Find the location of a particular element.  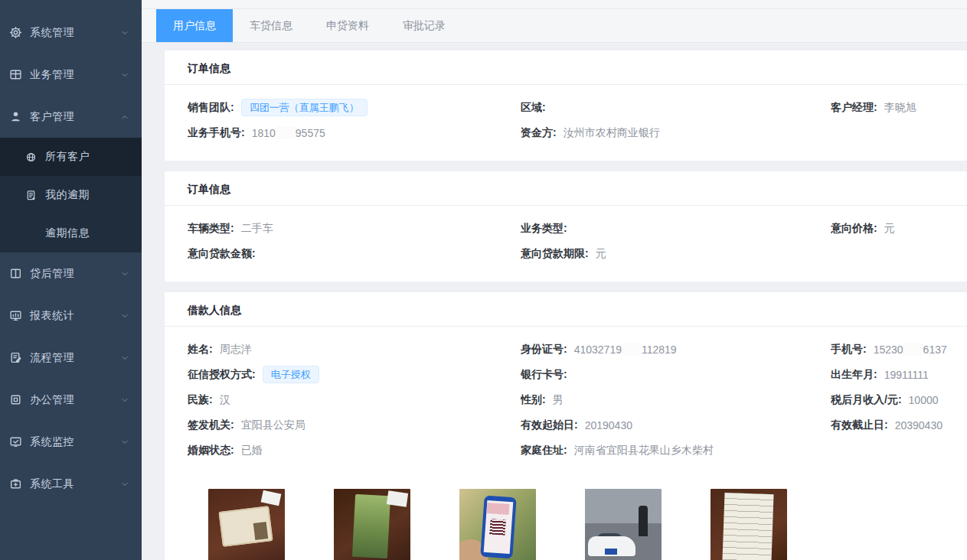

redacted-digits is located at coordinates (286, 133).